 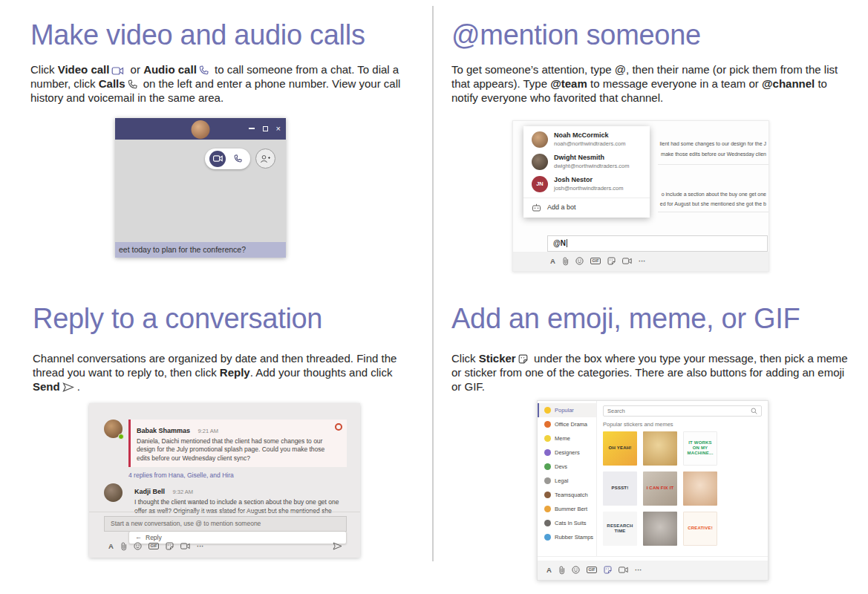 What do you see at coordinates (252, 128) in the screenshot?
I see `minimize-icon` at bounding box center [252, 128].